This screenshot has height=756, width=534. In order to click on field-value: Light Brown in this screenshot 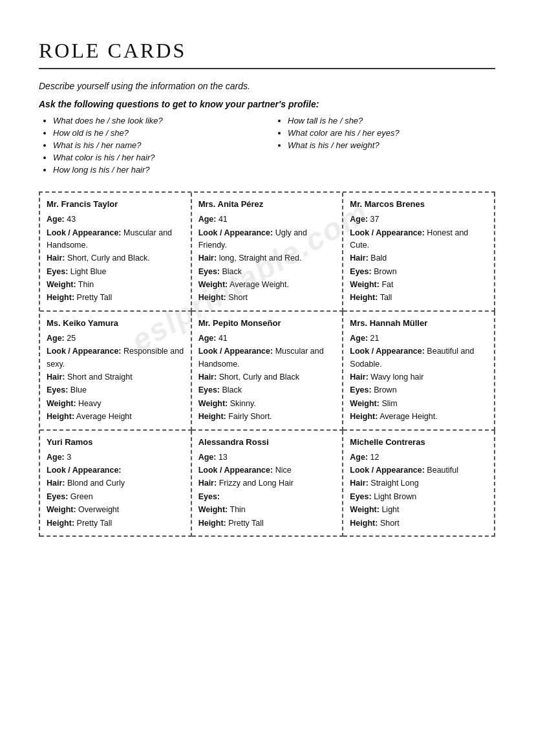, I will do `click(395, 497)`.